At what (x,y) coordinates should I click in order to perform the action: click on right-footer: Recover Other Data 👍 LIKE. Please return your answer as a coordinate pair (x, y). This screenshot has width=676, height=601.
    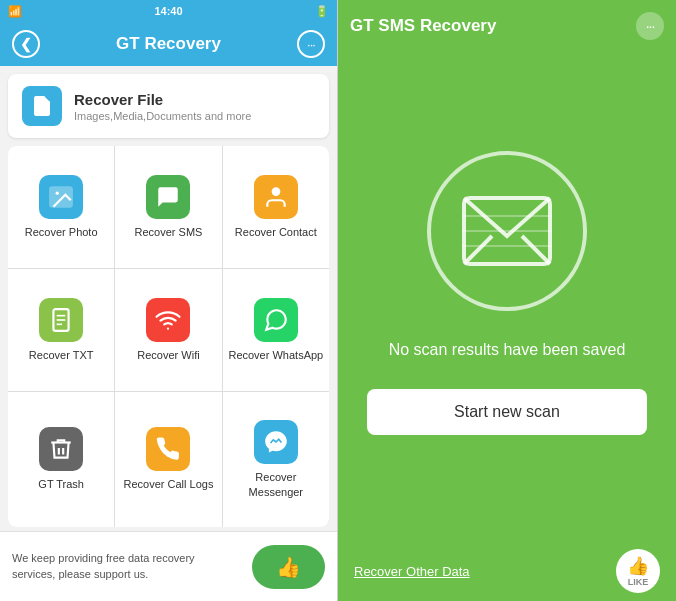
    Looking at the image, I should click on (507, 571).